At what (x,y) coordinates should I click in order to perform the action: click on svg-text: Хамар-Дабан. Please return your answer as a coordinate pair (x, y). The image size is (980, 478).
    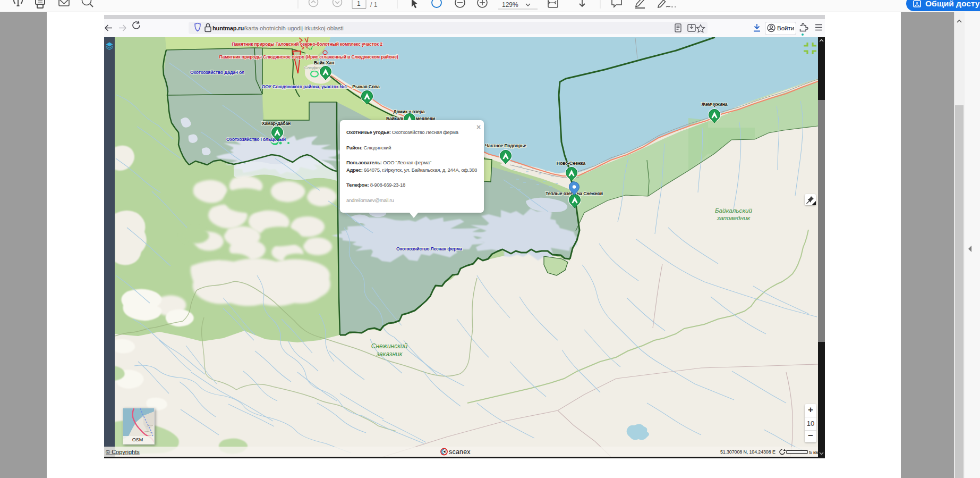
    Looking at the image, I should click on (276, 123).